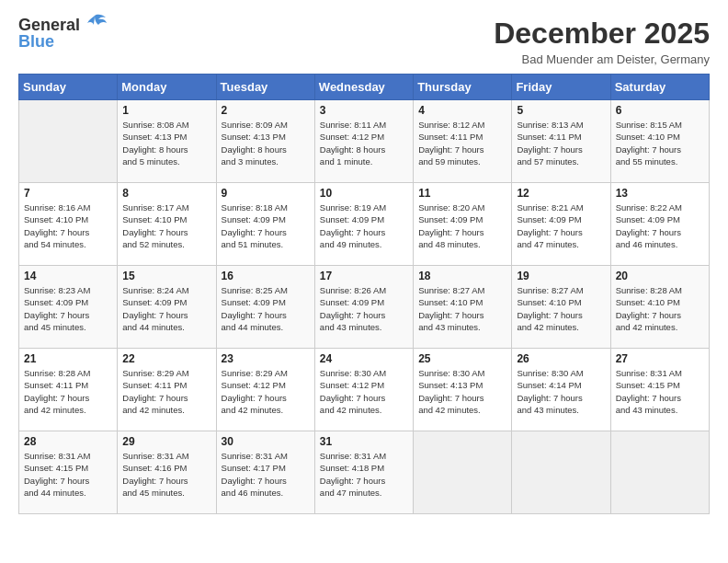 The width and height of the screenshot is (728, 563). I want to click on calendar-cell: 28Sunrise: 8:31 AM Sunset: 4:15 PM Dayli…, so click(68, 473).